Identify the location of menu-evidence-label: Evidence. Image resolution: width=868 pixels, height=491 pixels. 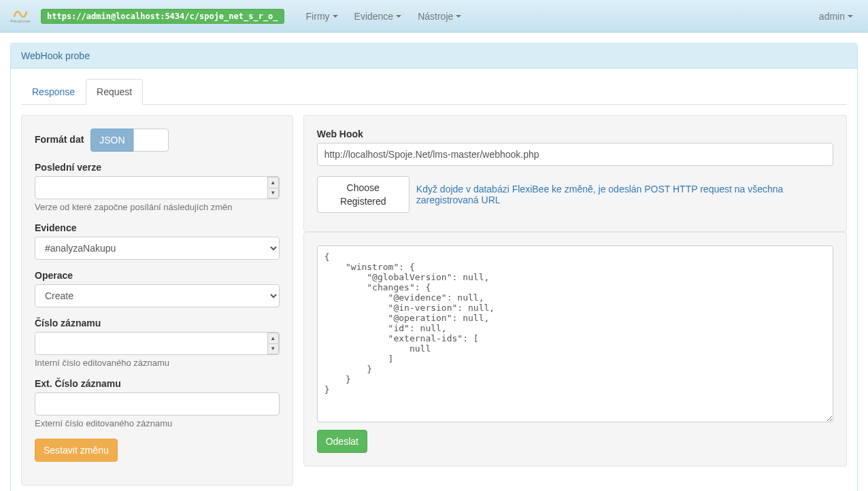
(374, 16).